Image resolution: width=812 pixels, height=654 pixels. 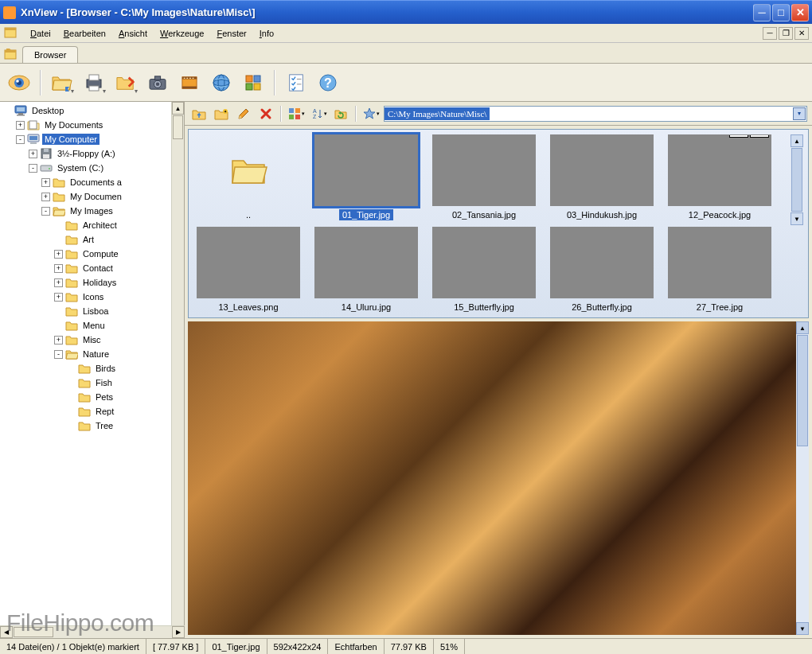 What do you see at coordinates (86, 268) in the screenshot?
I see `tree-node: +Contact` at bounding box center [86, 268].